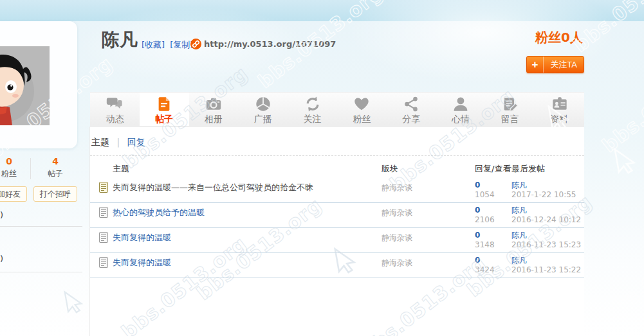 This screenshot has height=336, width=644. Describe the element at coordinates (118, 143) in the screenshot. I see `posts-subnav: 主题 | 回复` at that location.